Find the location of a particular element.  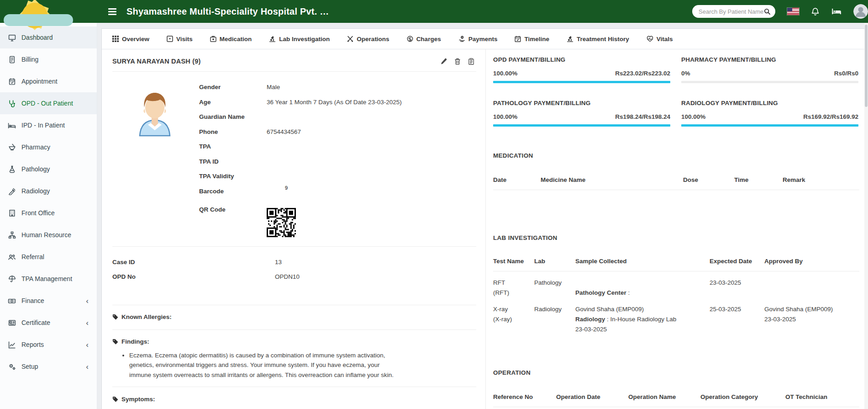

field-row: GenderMale is located at coordinates (338, 90).